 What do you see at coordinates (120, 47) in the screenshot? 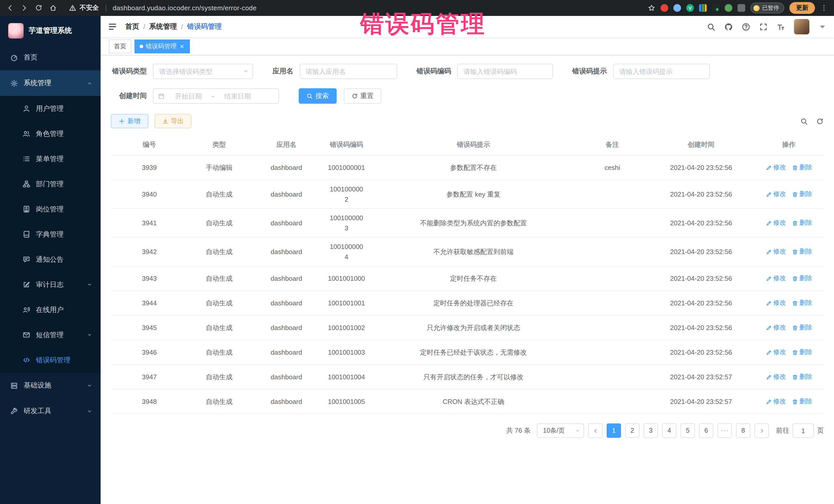
I see `tab-home: 首页` at bounding box center [120, 47].